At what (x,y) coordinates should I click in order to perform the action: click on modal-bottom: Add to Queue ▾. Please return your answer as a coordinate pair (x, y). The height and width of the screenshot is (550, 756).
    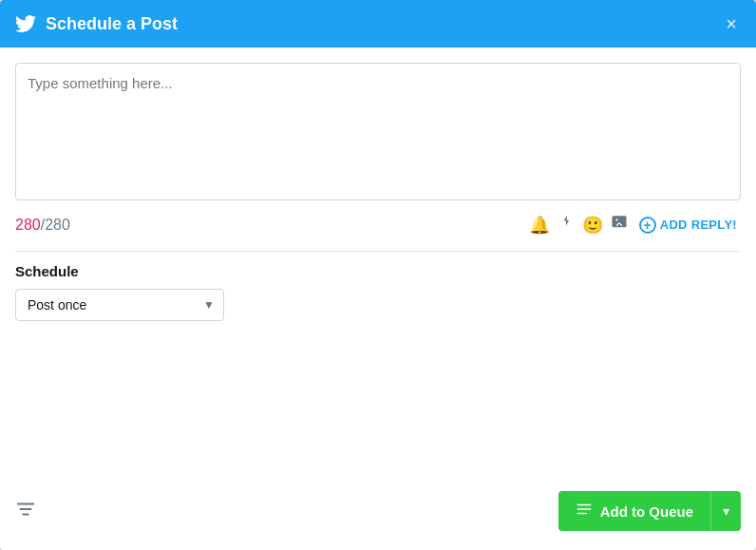
    Looking at the image, I should click on (378, 515).